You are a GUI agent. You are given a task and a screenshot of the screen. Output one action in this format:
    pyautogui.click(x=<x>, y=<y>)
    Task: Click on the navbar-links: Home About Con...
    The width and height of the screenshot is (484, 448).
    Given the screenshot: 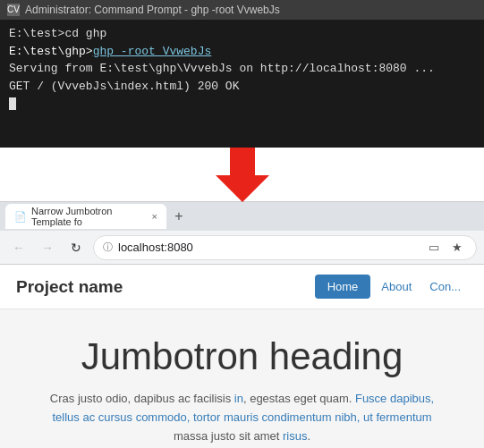 What is the action you would take?
    pyautogui.click(x=392, y=286)
    